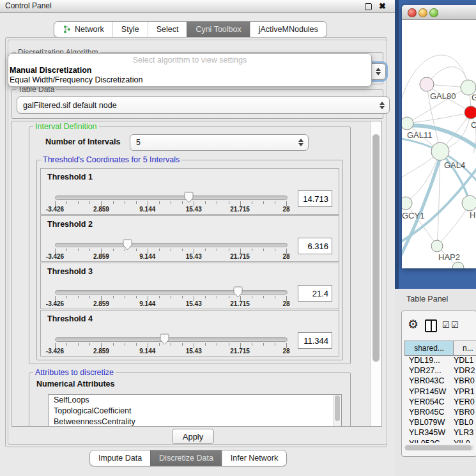 The height and width of the screenshot is (476, 476). What do you see at coordinates (187, 458) in the screenshot?
I see `tab-label: Discretize Data` at bounding box center [187, 458].